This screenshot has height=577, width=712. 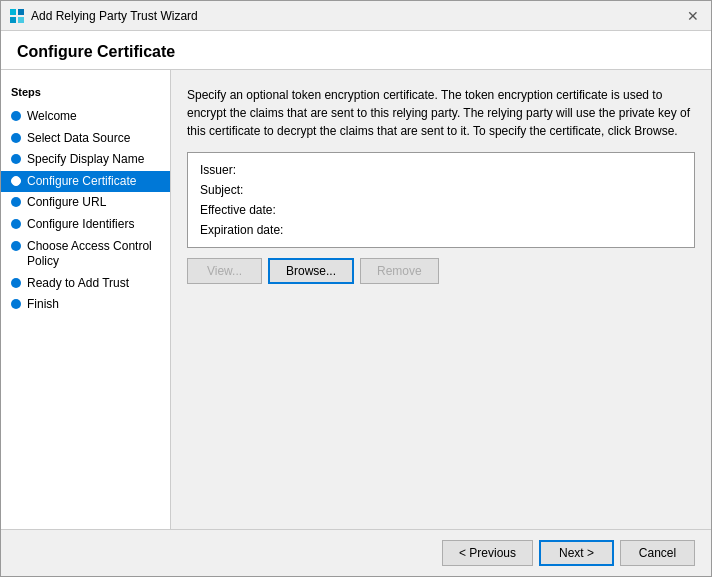 What do you see at coordinates (86, 305) in the screenshot?
I see `sidebar-item-finish: Finish` at bounding box center [86, 305].